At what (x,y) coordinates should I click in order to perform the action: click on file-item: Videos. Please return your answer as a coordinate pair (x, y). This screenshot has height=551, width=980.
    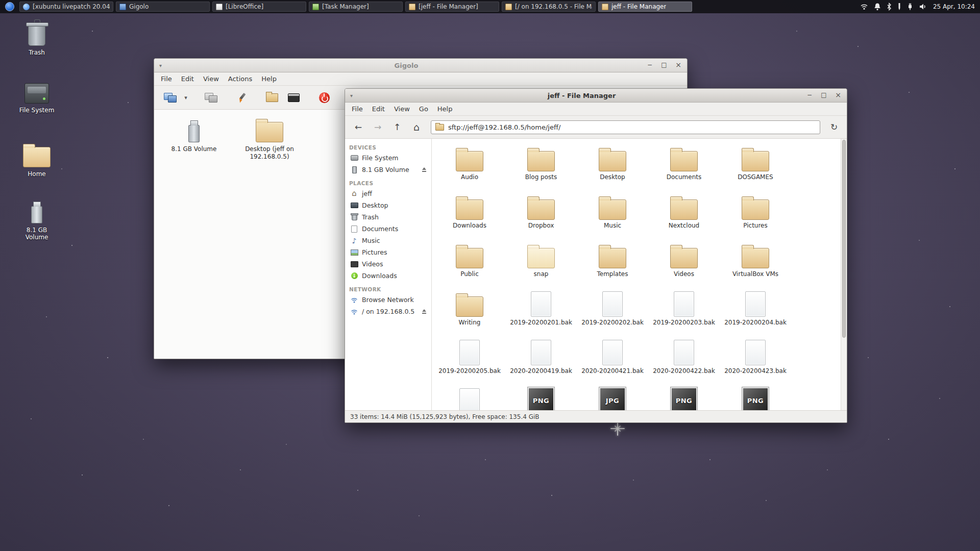
    Looking at the image, I should click on (684, 264).